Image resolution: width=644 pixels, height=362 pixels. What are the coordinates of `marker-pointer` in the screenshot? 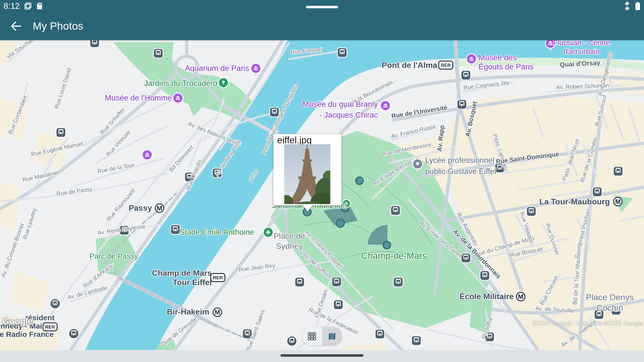 It's located at (308, 208).